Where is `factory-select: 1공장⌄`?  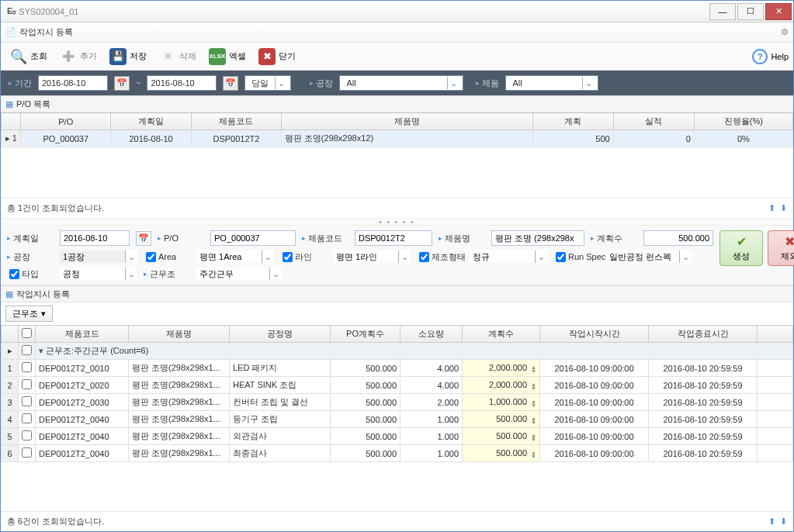 factory-select: 1공장⌄ is located at coordinates (99, 257).